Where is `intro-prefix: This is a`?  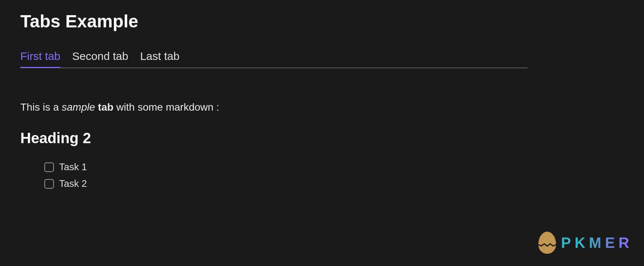 intro-prefix: This is a is located at coordinates (41, 107).